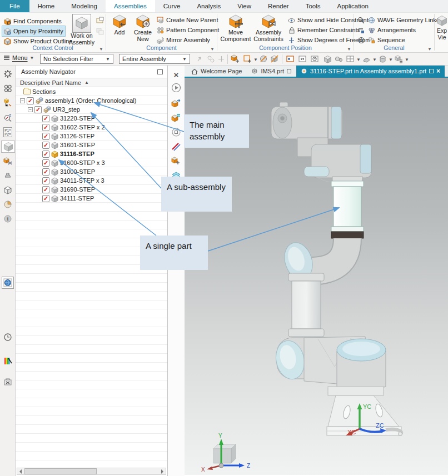 Image resolution: width=448 pixels, height=476 pixels. What do you see at coordinates (91, 154) in the screenshot?
I see `tree-row-work-part-31116: ✓ 31116-STEP` at bounding box center [91, 154].